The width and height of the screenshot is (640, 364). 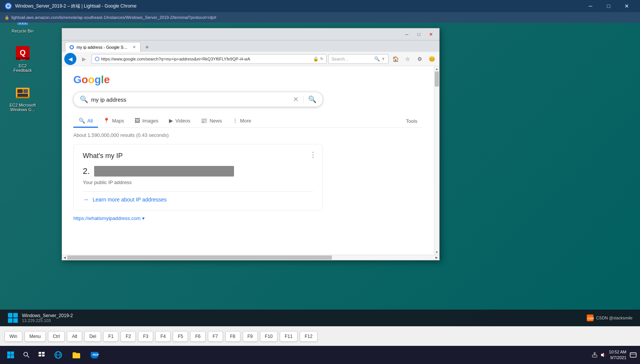 I want to click on search-dropdown-icon: ▼, so click(x=383, y=59).